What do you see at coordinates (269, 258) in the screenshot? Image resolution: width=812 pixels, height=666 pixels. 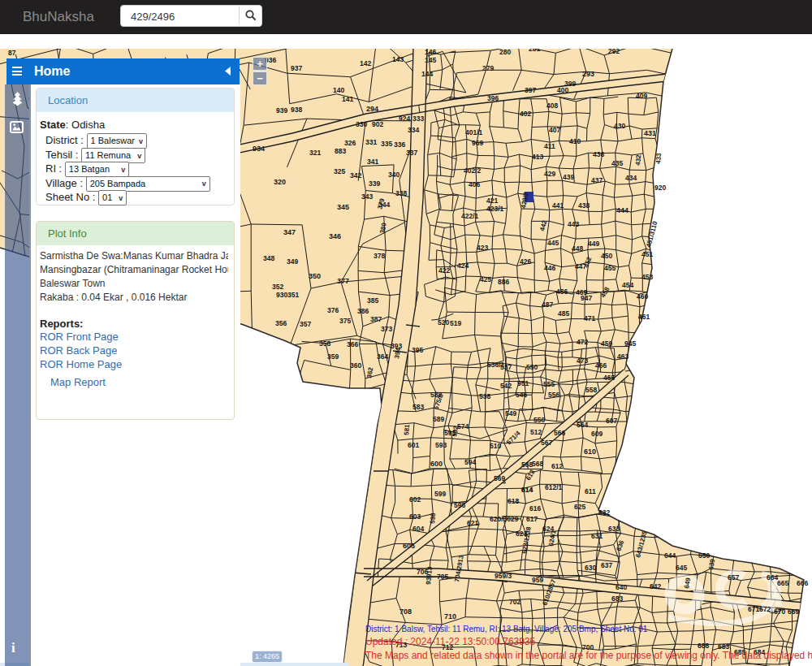 I see `svg-text: 348` at bounding box center [269, 258].